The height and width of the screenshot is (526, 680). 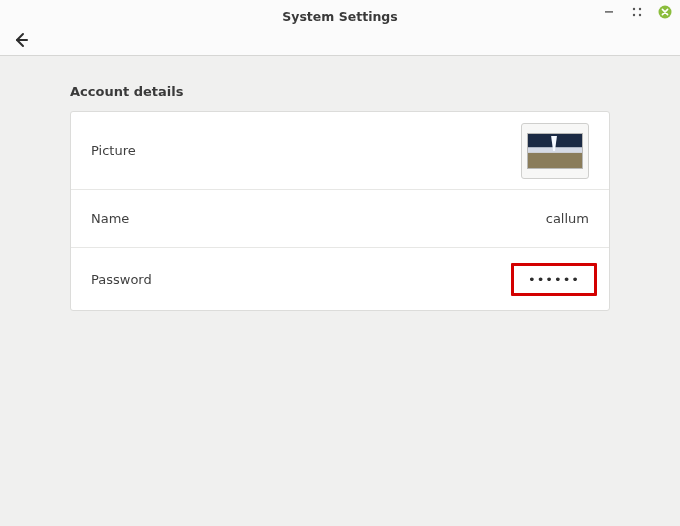 What do you see at coordinates (554, 280) in the screenshot?
I see `password-value-highlight: ••••••` at bounding box center [554, 280].